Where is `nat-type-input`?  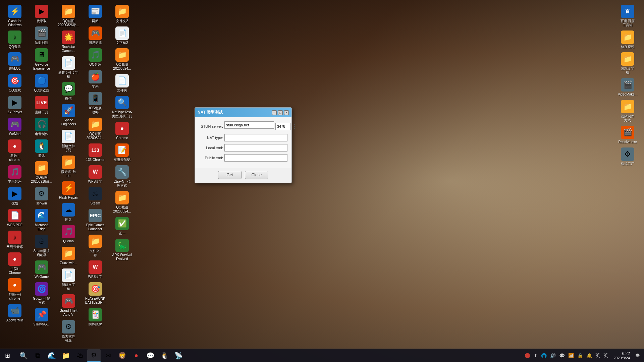 nat-type-input is located at coordinates (256, 138).